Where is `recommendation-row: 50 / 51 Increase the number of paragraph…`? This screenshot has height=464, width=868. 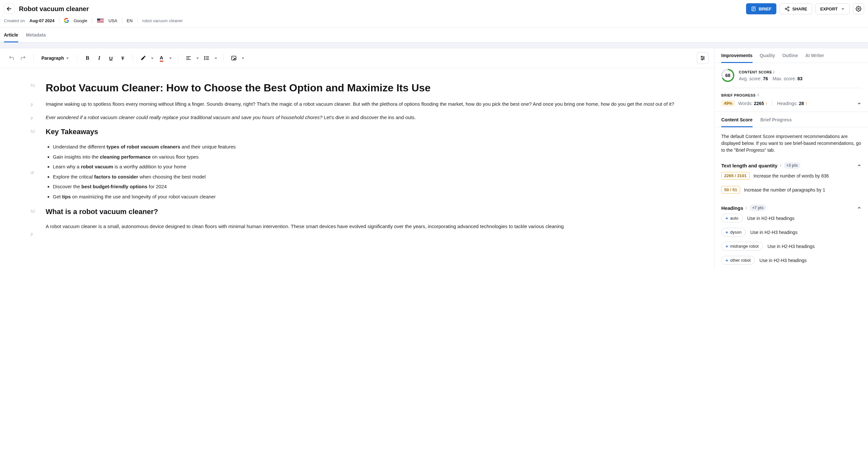 recommendation-row: 50 / 51 Increase the number of paragraph… is located at coordinates (792, 190).